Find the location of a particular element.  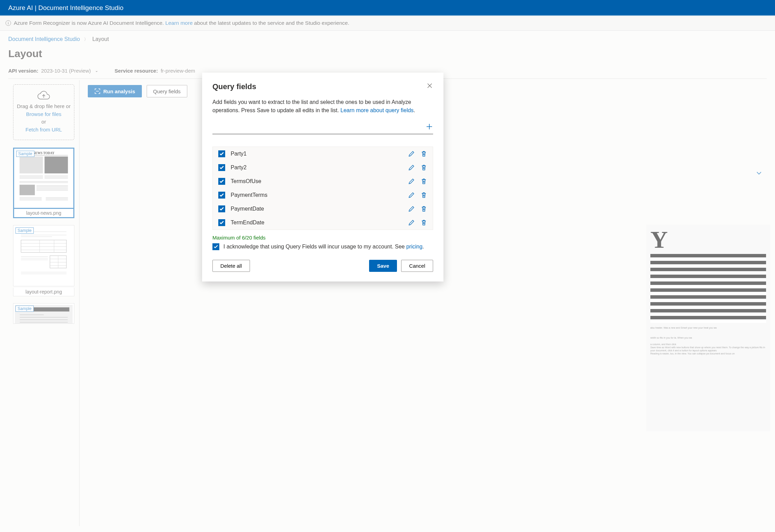

modal-footer: Delete all Save Cancel is located at coordinates (323, 266).